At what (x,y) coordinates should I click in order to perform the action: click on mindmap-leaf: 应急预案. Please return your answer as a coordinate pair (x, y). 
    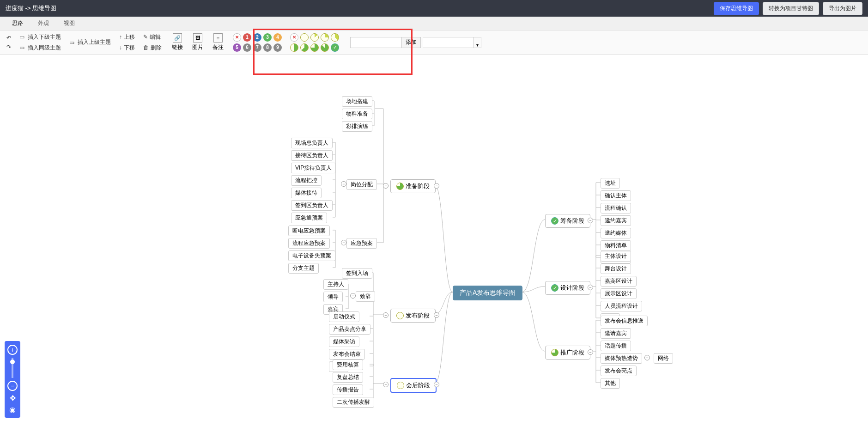
    Looking at the image, I should click on (362, 243).